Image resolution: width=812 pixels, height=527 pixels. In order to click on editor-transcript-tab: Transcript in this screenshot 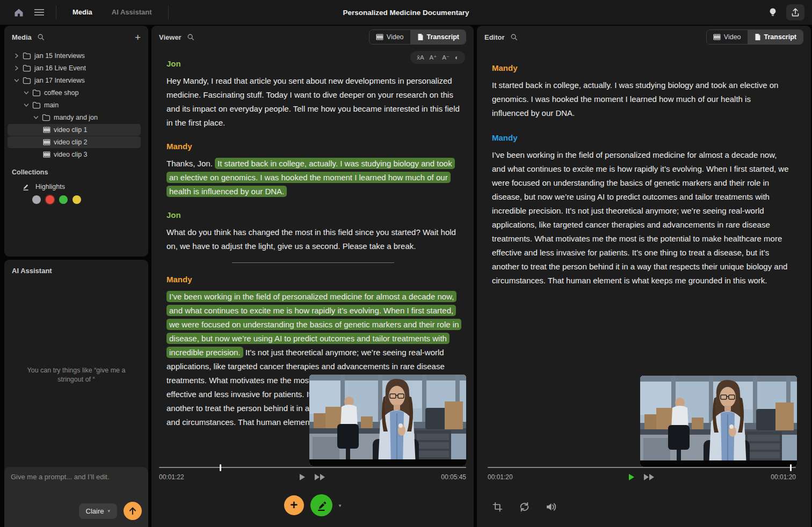, I will do `click(775, 37)`.